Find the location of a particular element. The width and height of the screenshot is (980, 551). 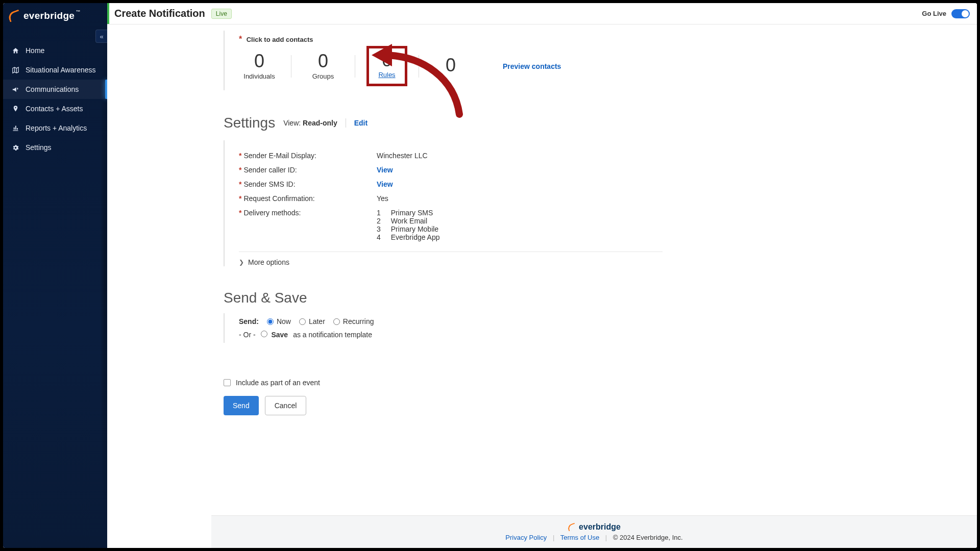

go-live-toggle-group: Go Live is located at coordinates (946, 14).